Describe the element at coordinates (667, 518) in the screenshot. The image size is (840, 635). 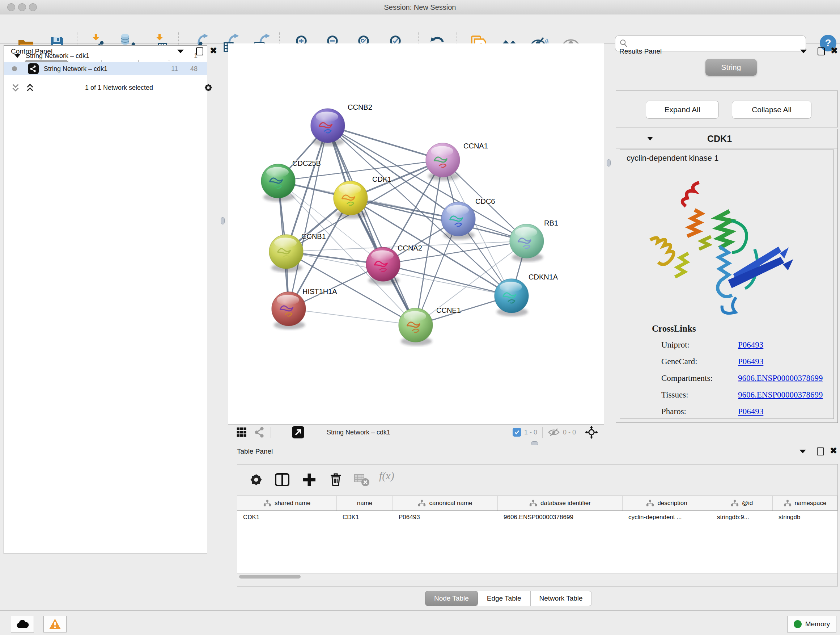
I see `table-cell: cyclin-dependent ...` at that location.